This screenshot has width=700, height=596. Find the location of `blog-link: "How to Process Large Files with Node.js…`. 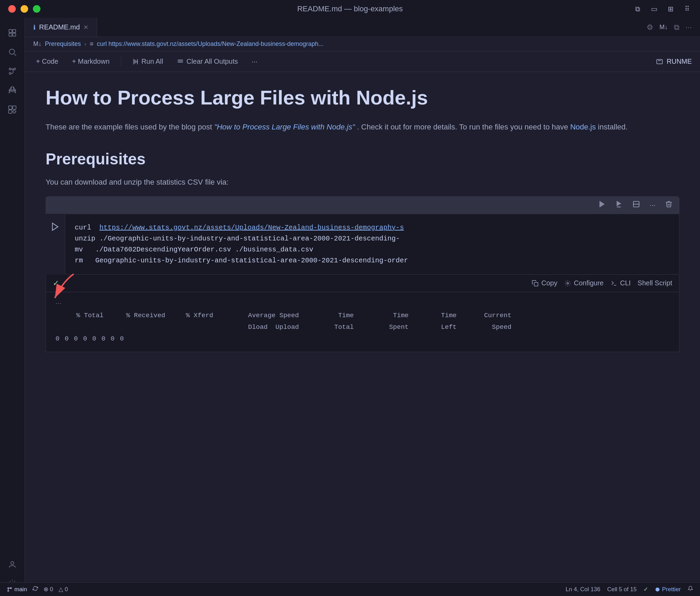

blog-link: "How to Process Large Files with Node.js… is located at coordinates (285, 127).